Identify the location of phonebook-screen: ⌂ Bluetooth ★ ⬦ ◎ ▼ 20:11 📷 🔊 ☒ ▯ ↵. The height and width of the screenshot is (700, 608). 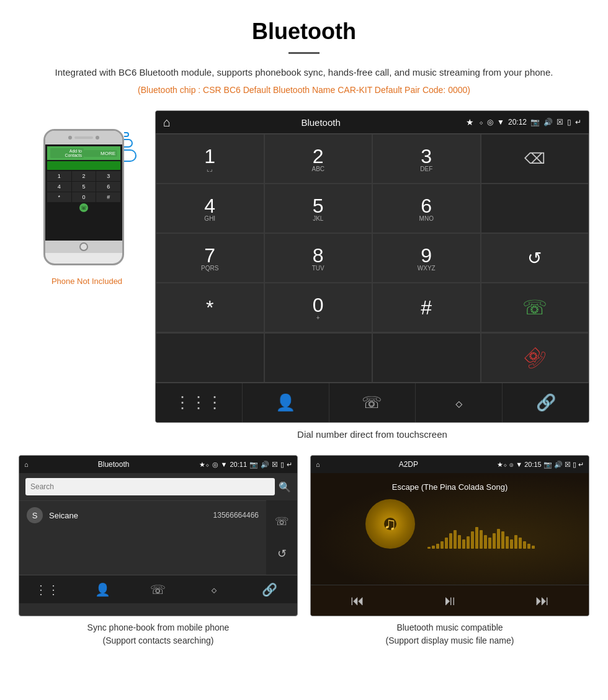
(158, 536).